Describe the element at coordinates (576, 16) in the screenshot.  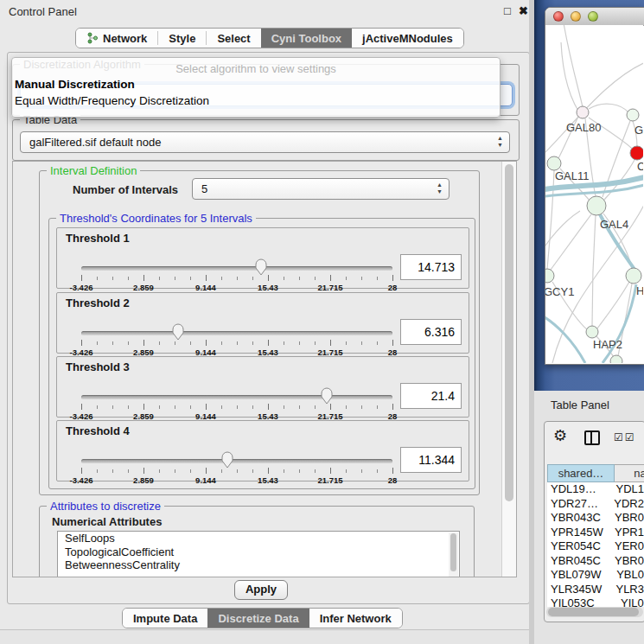
I see `minimize-traffic-light` at that location.